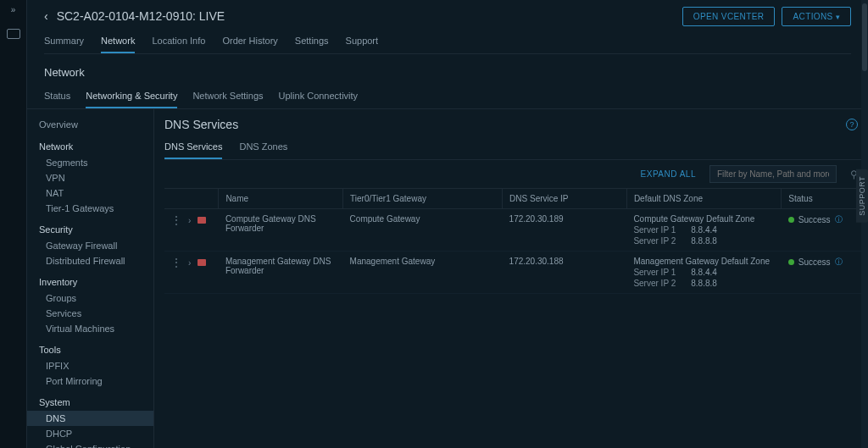  What do you see at coordinates (90, 163) in the screenshot?
I see `sidebar-item-segments: Segments` at bounding box center [90, 163].